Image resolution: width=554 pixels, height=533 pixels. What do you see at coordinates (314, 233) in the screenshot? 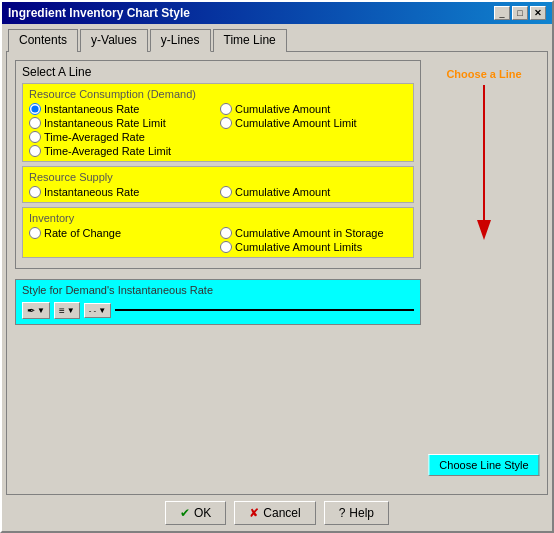
I see `radio-cumulative-amount-storage: Cumulative Amount in Storage` at bounding box center [314, 233].